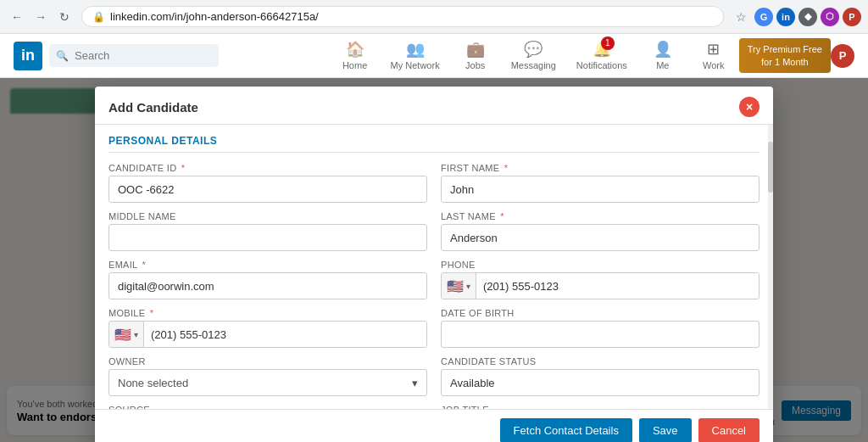 Image resolution: width=868 pixels, height=442 pixels. I want to click on mobile-number-input, so click(285, 334).